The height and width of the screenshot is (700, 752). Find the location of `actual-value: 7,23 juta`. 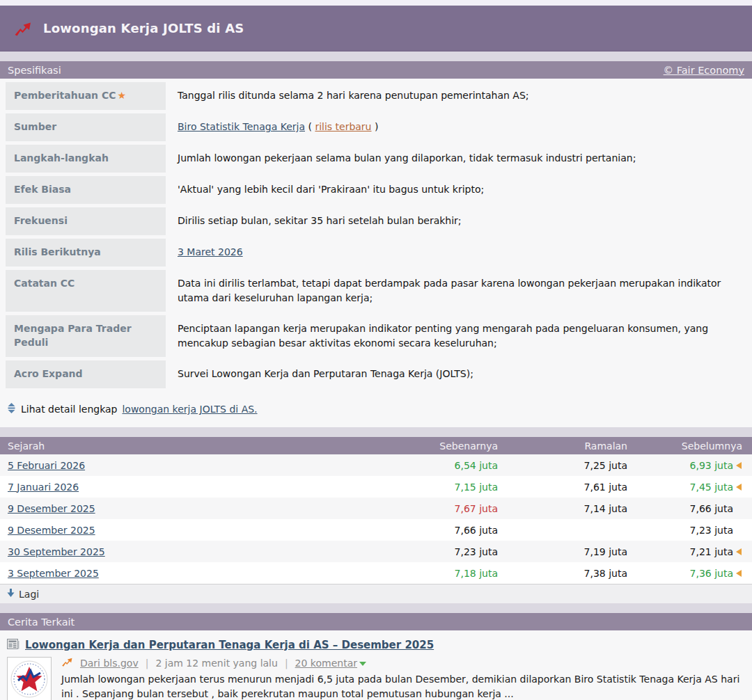

actual-value: 7,23 juta is located at coordinates (476, 552).